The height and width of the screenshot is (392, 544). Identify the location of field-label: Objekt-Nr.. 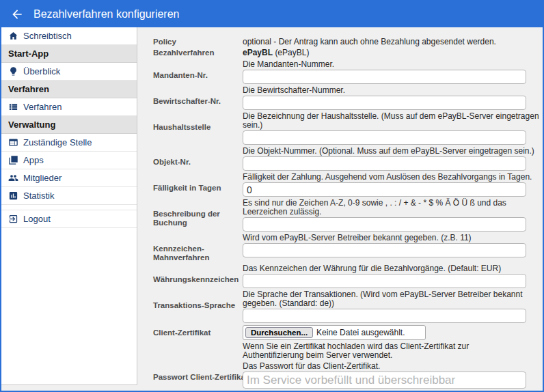
(198, 158).